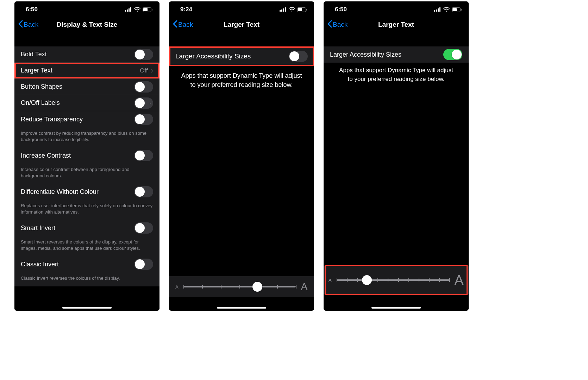 Image resolution: width=588 pixels, height=380 pixels. Describe the element at coordinates (144, 192) in the screenshot. I see `toggle-diff-without-colour` at that location.